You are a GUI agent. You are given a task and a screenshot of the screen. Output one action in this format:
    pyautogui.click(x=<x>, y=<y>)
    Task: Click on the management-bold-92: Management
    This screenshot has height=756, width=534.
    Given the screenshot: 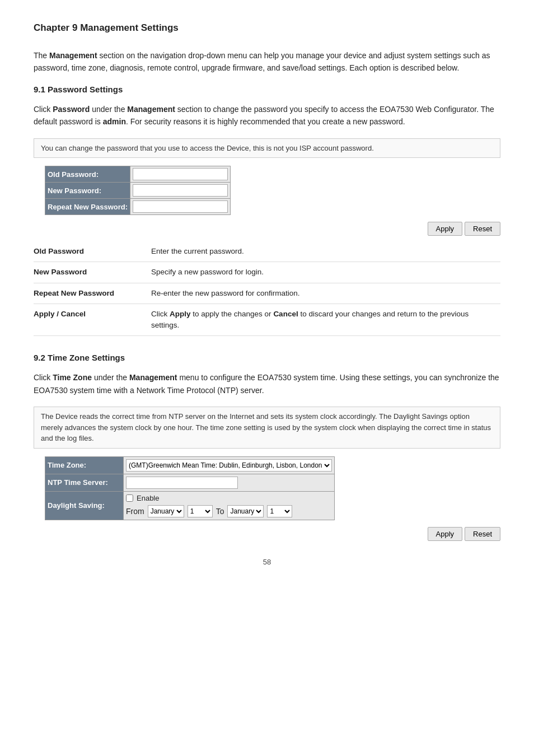 What is the action you would take?
    pyautogui.click(x=153, y=377)
    